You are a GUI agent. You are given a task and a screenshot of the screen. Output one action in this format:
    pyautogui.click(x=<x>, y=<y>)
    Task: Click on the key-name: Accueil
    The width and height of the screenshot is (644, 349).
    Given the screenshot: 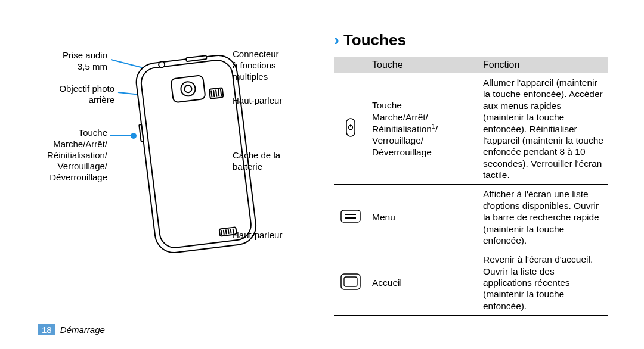 What is the action you would take?
    pyautogui.click(x=423, y=283)
    